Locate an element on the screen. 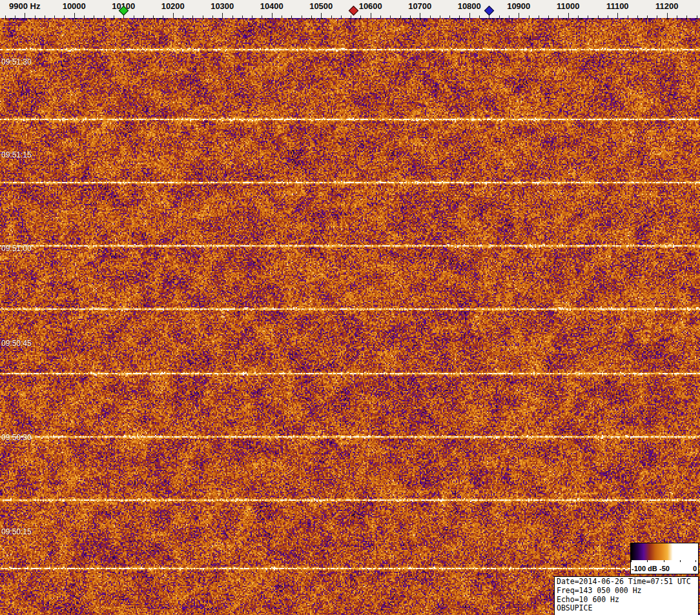 Image resolution: width=700 pixels, height=615 pixels. info-station: OBSUPICE is located at coordinates (626, 609).